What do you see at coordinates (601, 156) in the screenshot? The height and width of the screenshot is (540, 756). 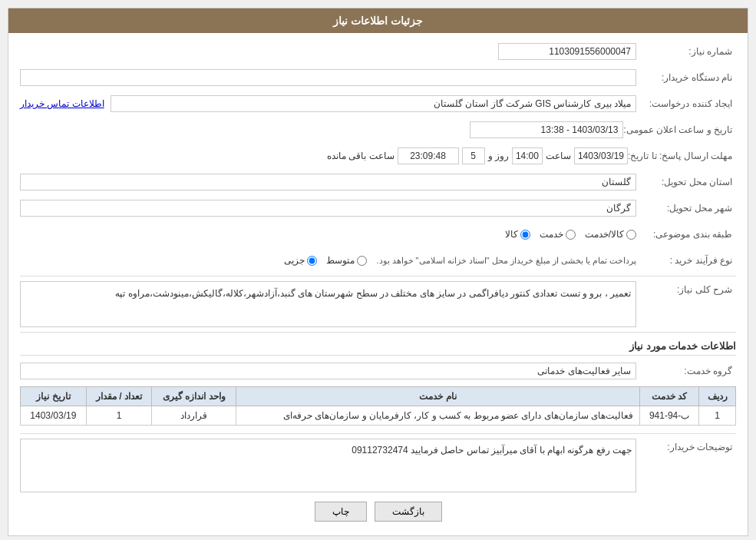 I see `reply-date: 1403/03/19` at bounding box center [601, 156].